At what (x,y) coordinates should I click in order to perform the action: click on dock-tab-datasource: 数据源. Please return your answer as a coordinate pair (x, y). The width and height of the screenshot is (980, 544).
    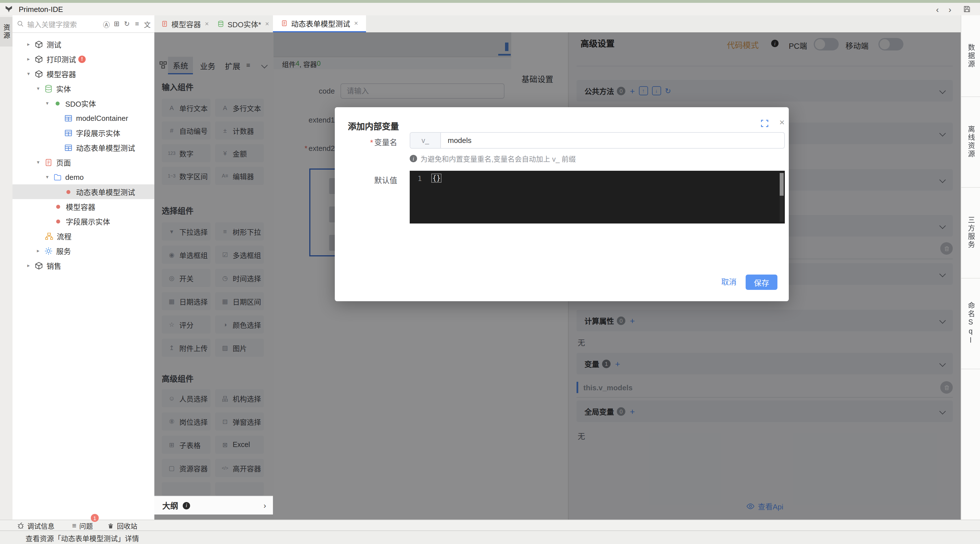
    Looking at the image, I should click on (971, 56).